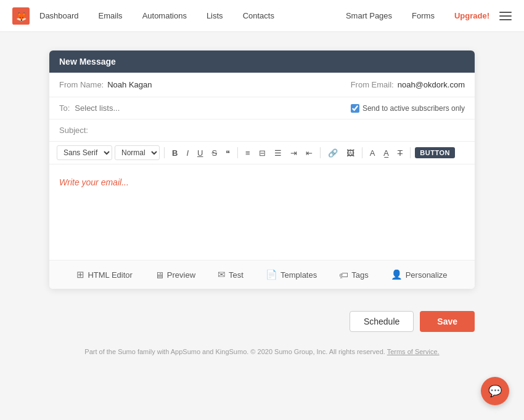 This screenshot has width=524, height=420. I want to click on tags-icon: 🏷, so click(344, 275).